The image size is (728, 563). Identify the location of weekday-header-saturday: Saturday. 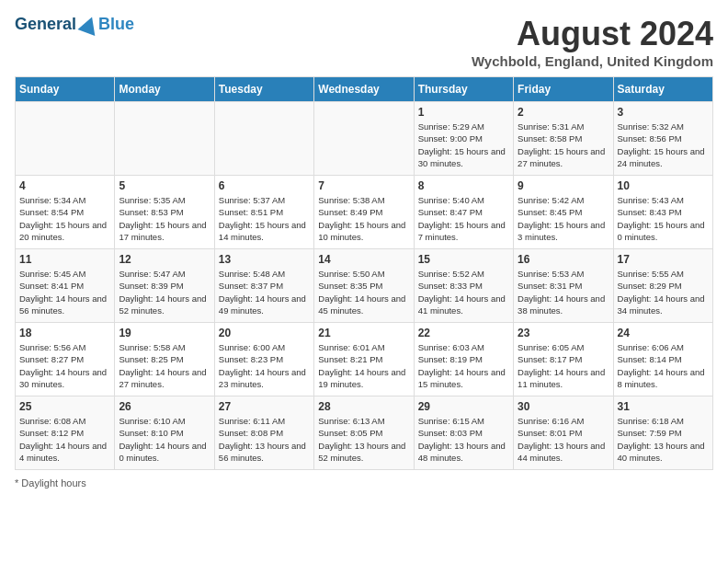
(663, 90).